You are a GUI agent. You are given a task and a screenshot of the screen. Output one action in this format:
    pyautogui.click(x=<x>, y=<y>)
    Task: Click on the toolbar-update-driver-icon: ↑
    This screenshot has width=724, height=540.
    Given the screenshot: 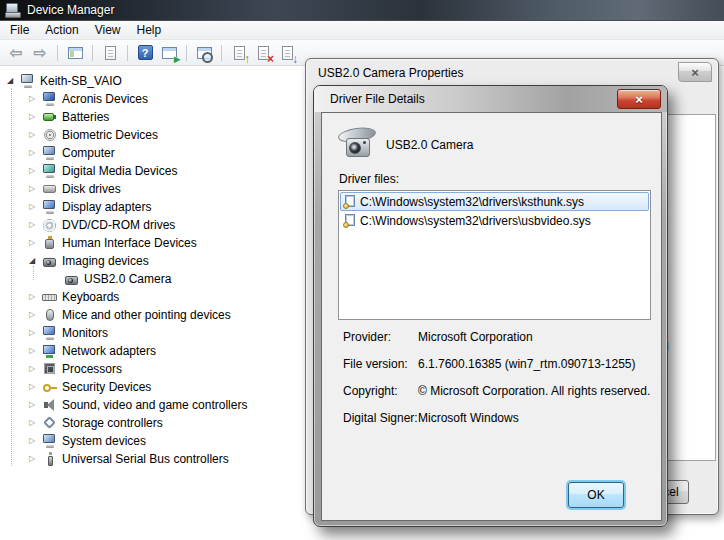 What is the action you would take?
    pyautogui.click(x=239, y=53)
    